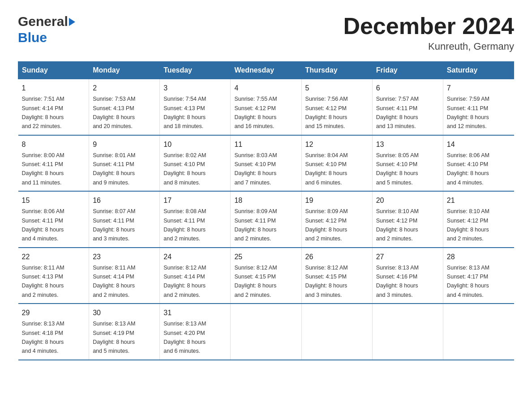 This screenshot has height=411, width=532. I want to click on calendar-day-cell: 29 Sunrise: 8:13 AMSunset: 4:18 PMDaylig…, so click(54, 332).